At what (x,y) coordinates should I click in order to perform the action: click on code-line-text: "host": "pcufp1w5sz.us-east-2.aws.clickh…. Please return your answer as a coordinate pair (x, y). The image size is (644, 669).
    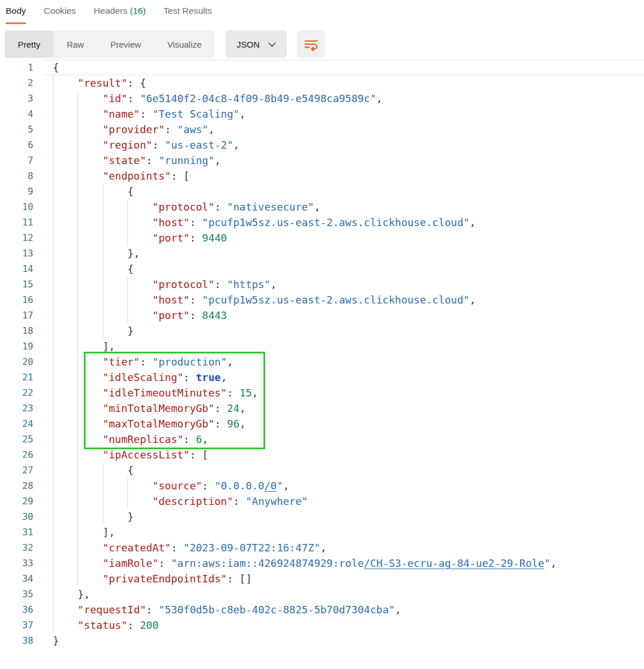
    Looking at the image, I should click on (343, 300).